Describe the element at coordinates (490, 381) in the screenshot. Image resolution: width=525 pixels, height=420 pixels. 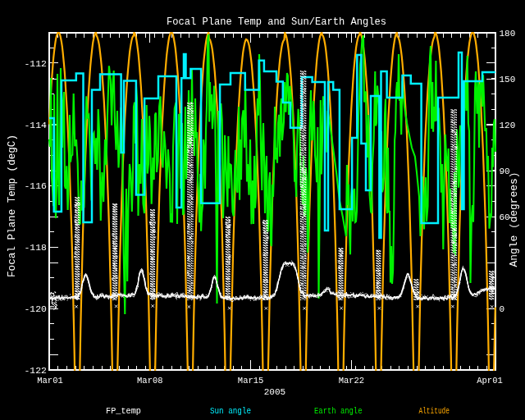
I see `svg-text: Apr01` at that location.